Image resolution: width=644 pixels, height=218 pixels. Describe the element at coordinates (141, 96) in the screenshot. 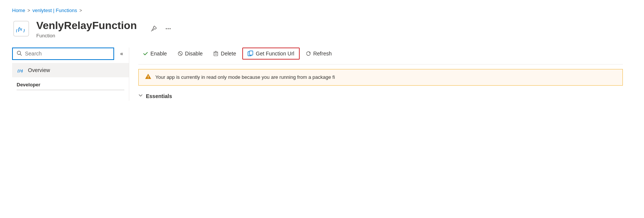

I see `essentials-chevron-icon` at that location.